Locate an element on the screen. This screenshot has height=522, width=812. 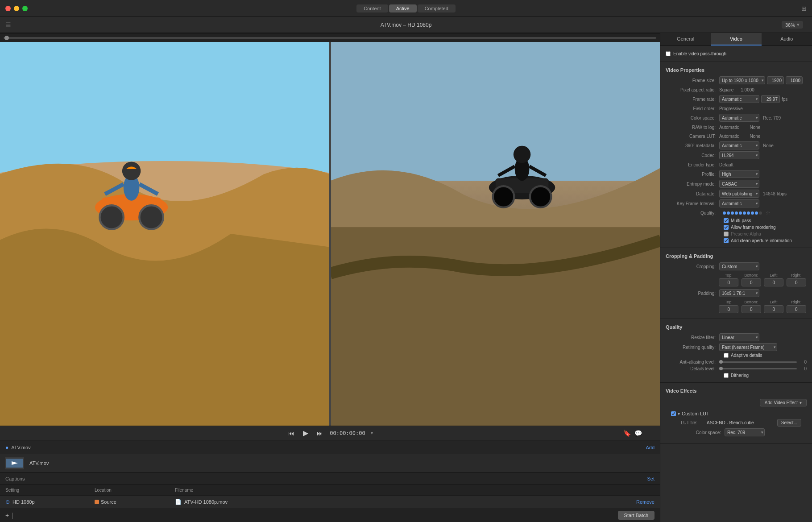
tab-completed: Completed is located at coordinates (436, 8).